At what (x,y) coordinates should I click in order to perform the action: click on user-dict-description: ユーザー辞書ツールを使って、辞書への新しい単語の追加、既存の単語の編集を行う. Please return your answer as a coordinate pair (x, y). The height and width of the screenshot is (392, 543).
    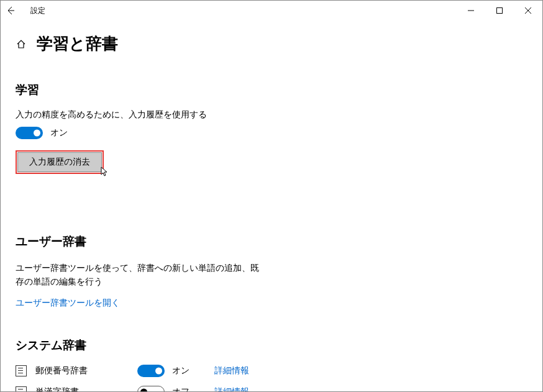
    Looking at the image, I should click on (140, 275).